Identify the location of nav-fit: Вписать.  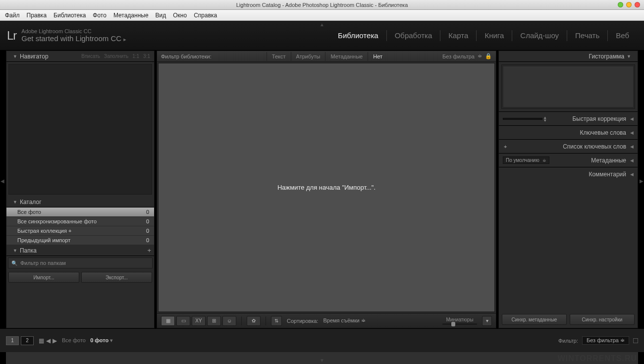
(91, 56).